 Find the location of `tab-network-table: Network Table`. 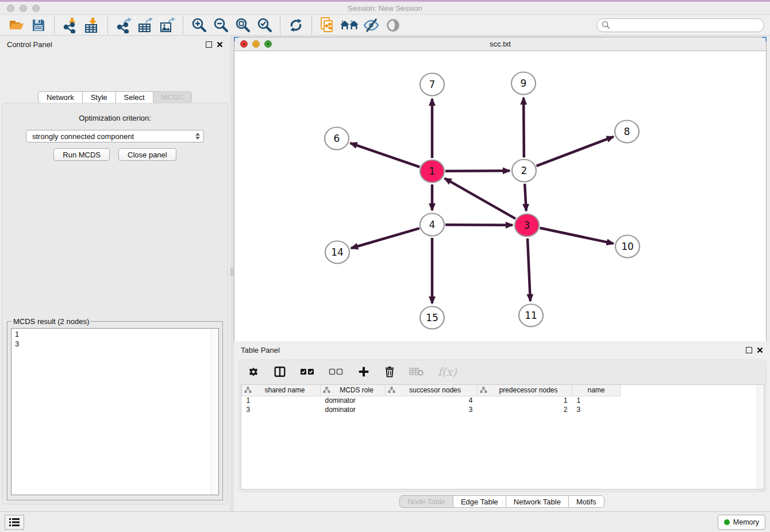

tab-network-table: Network Table is located at coordinates (537, 502).